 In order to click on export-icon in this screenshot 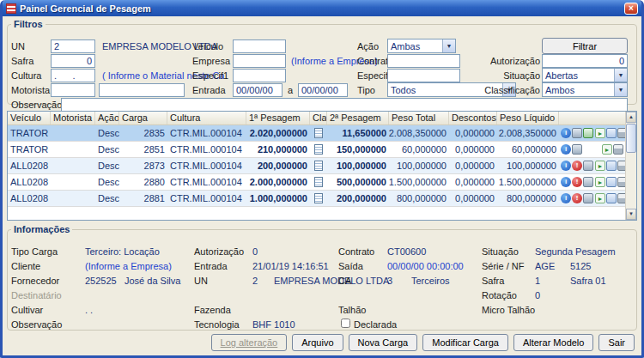, I will do `click(588, 133)`.